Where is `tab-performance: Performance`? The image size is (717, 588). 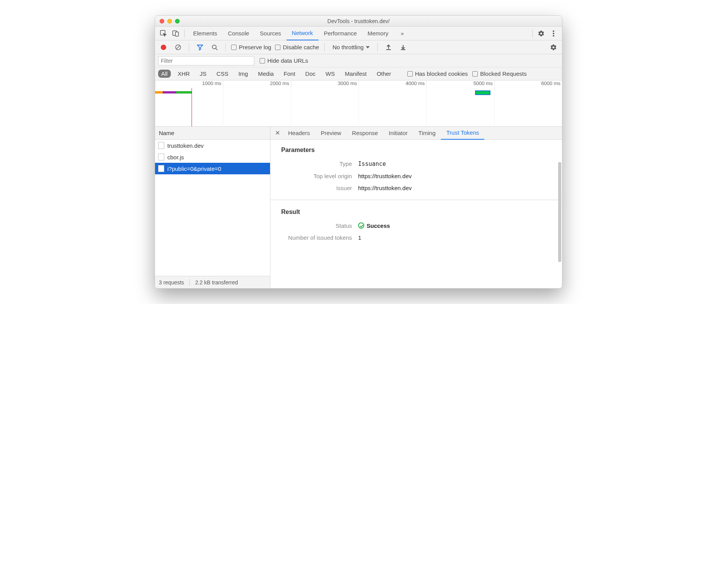 tab-performance: Performance is located at coordinates (340, 33).